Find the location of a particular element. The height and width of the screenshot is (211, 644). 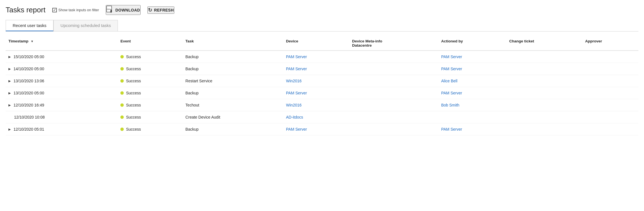

device-link: AD-itdocs is located at coordinates (295, 117).